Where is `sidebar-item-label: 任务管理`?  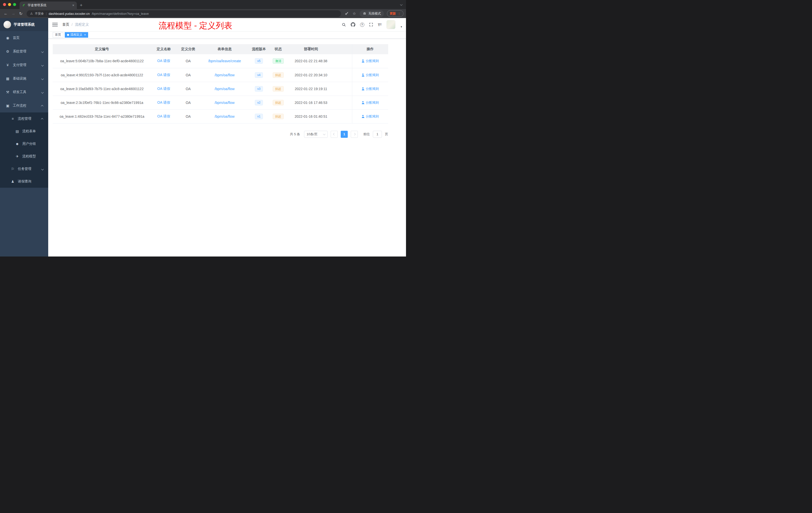
sidebar-item-label: 任务管理 is located at coordinates (25, 169).